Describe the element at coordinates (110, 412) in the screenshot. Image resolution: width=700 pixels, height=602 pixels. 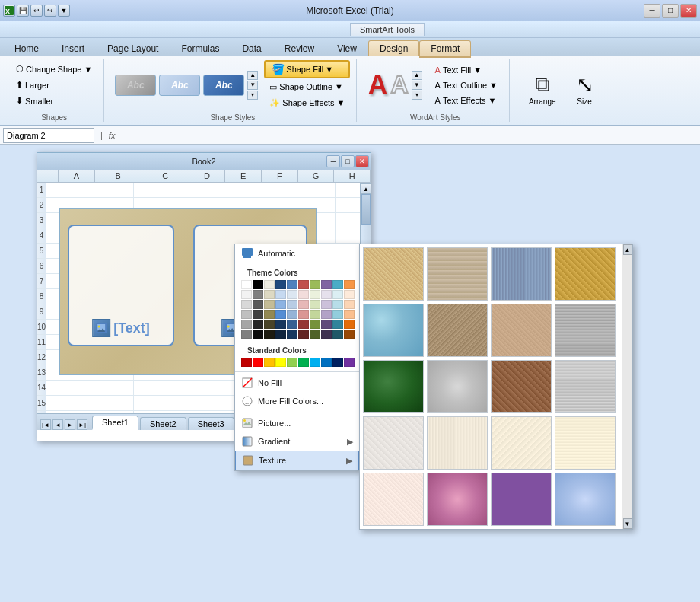
I see `cell-b16` at that location.